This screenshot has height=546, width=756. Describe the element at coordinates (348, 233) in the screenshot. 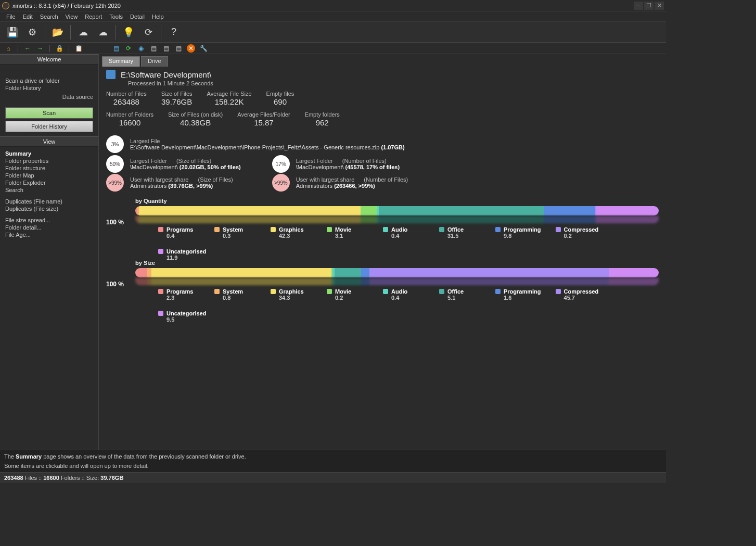

I see `legend-item: Movie3.1` at that location.